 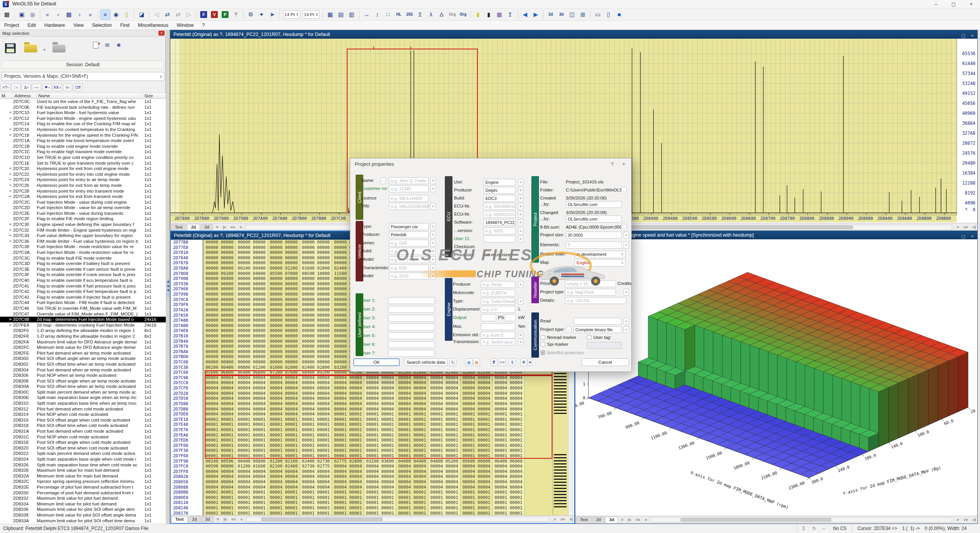 What do you see at coordinates (936, 4) in the screenshot?
I see `minimize-icon: ─` at bounding box center [936, 4].